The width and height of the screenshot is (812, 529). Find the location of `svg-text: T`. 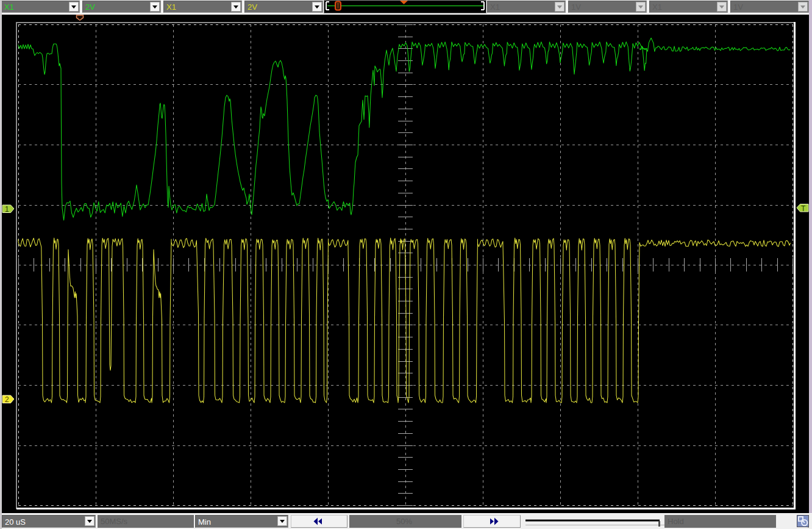

svg-text: T is located at coordinates (803, 209).